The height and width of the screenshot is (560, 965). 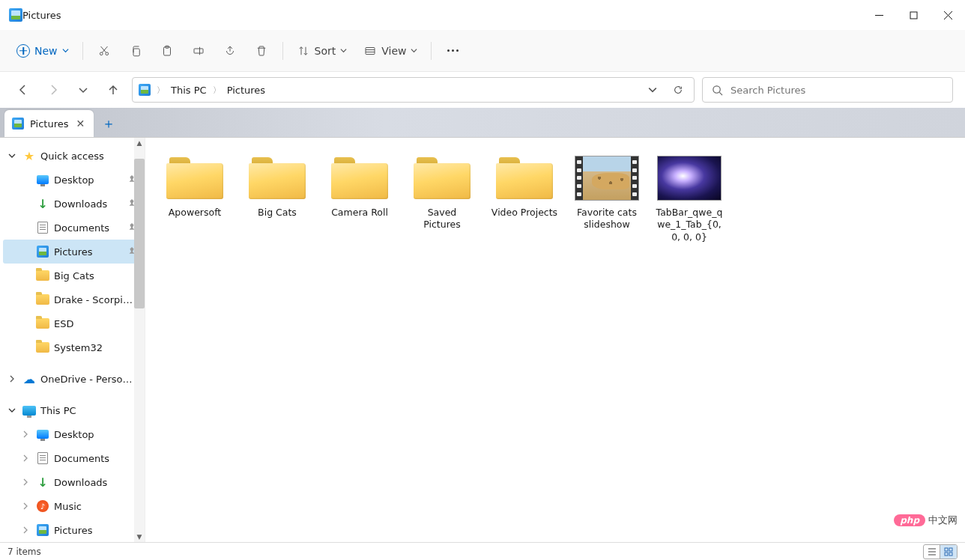 What do you see at coordinates (932, 552) in the screenshot?
I see `details-view-button` at bounding box center [932, 552].